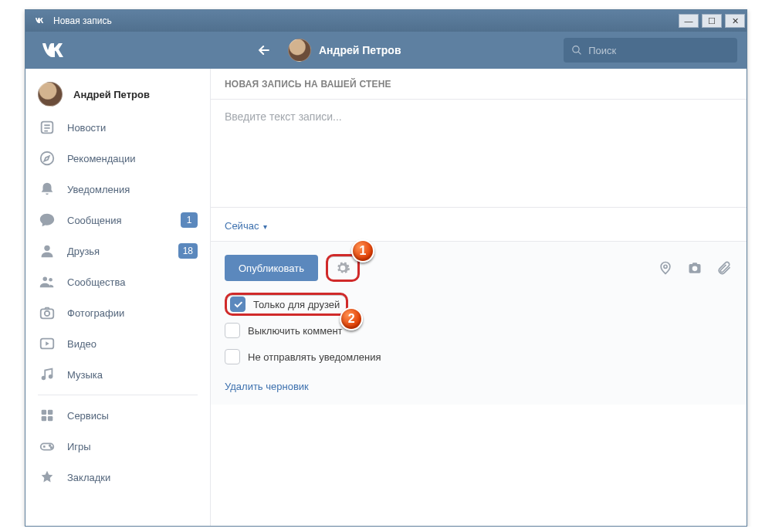  I want to click on disable-comments-label: Выключить коммент, so click(295, 330).